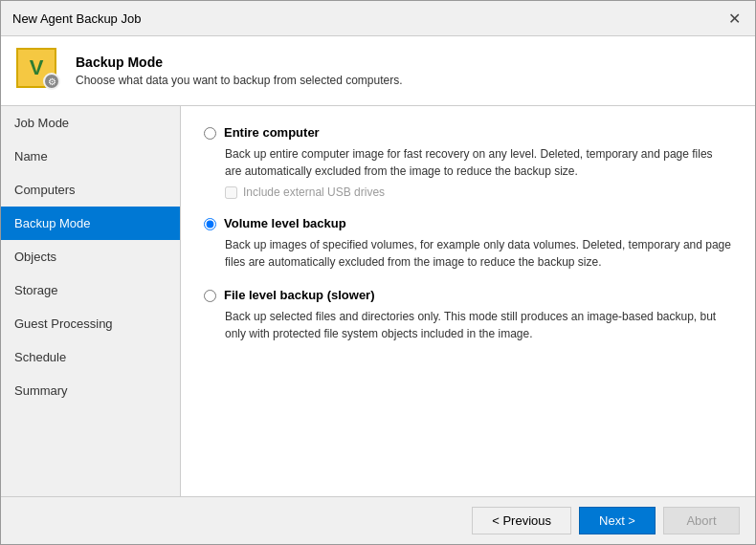 This screenshot has width=756, height=545. I want to click on option-file-level: File level backup (slower) Back up selec…, so click(468, 316).